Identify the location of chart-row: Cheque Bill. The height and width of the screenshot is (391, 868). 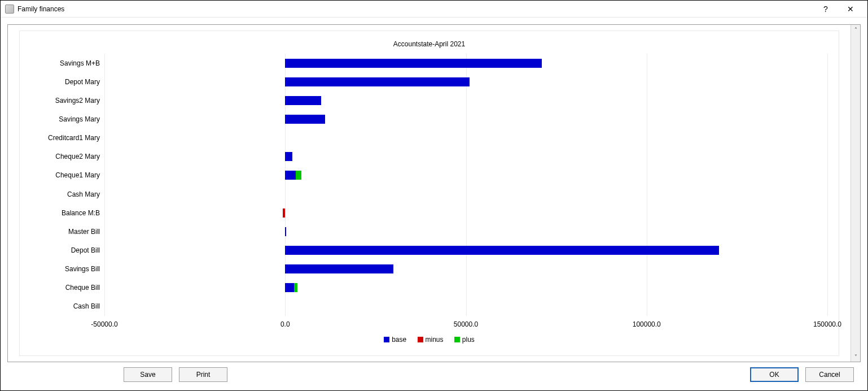
(466, 288).